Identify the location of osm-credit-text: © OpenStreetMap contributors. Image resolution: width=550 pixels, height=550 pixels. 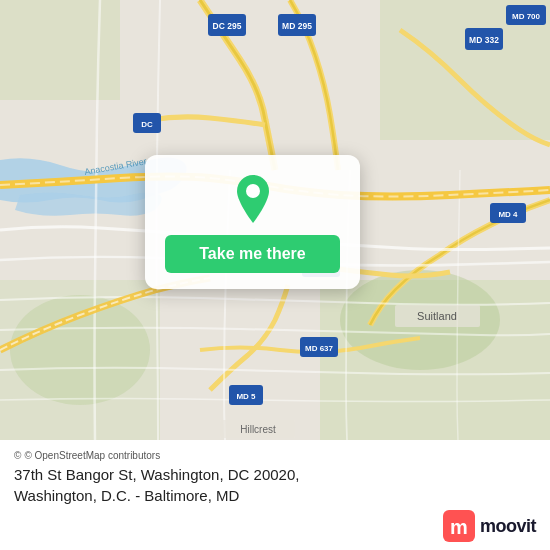
(92, 456).